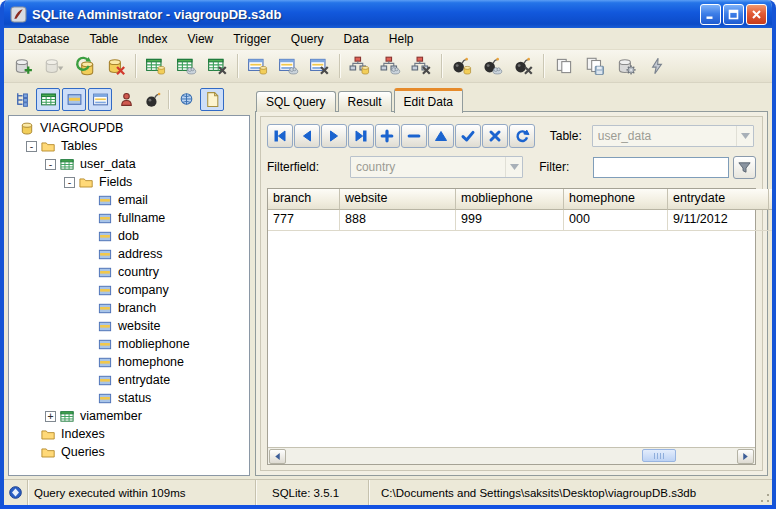 Image resolution: width=776 pixels, height=509 pixels. I want to click on minimize-button, so click(710, 14).